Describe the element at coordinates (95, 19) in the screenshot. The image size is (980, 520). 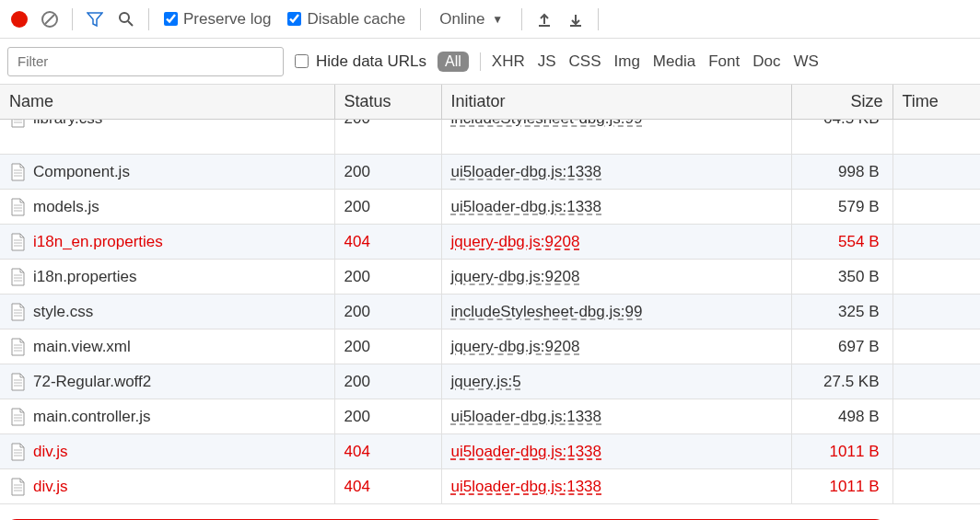
I see `filter-icon` at that location.